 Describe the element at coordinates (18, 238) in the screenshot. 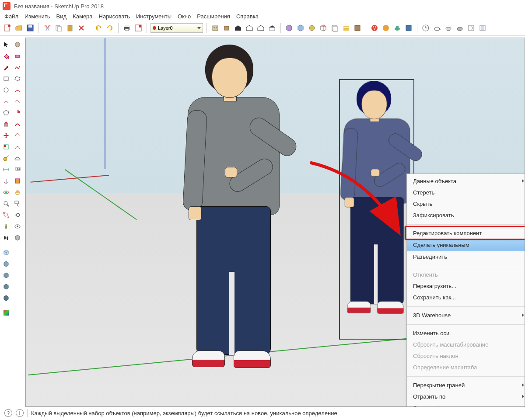

I see `shadows-icon` at that location.